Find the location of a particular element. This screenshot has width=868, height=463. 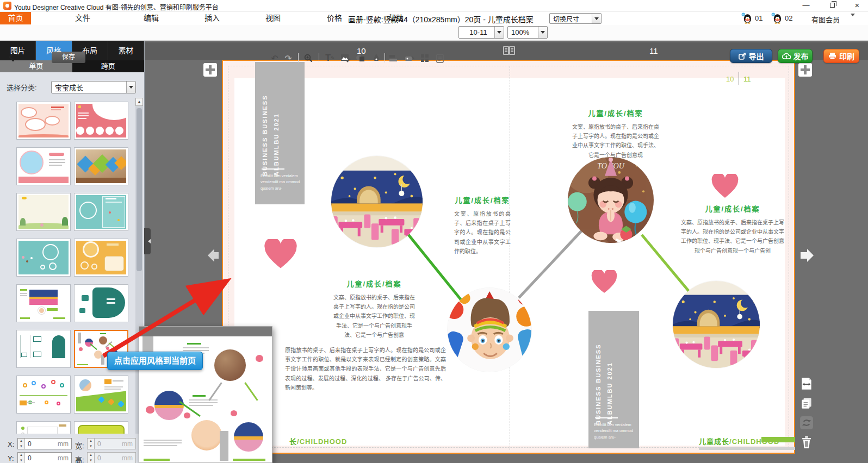

width-input: ▲▼ 0 mm is located at coordinates (111, 443).